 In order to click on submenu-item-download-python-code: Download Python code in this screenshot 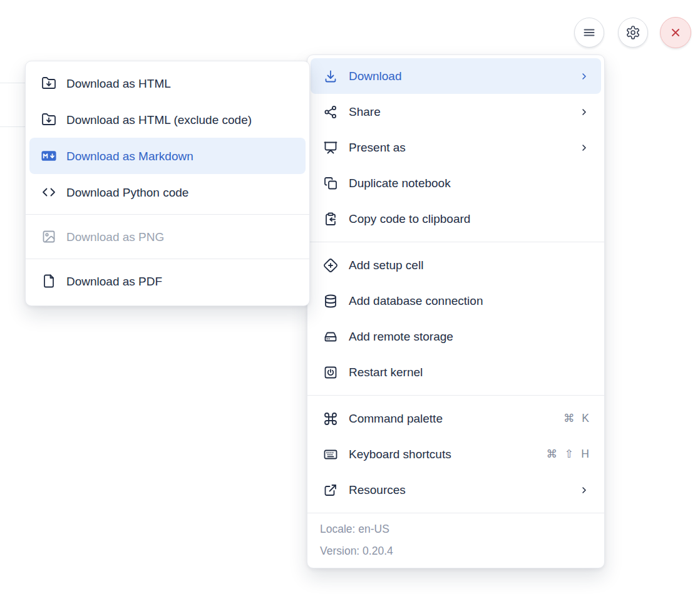, I will do `click(168, 192)`.